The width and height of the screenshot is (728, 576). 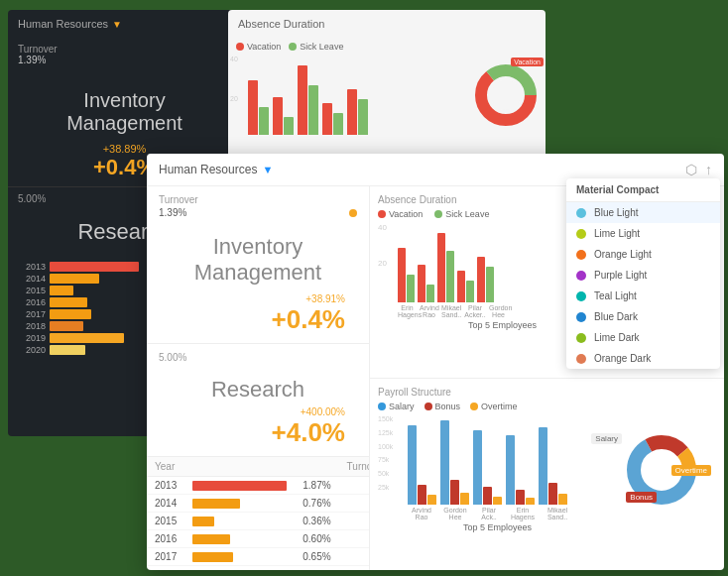 What do you see at coordinates (623, 254) in the screenshot?
I see `orange-light-label: Orange Light` at bounding box center [623, 254].